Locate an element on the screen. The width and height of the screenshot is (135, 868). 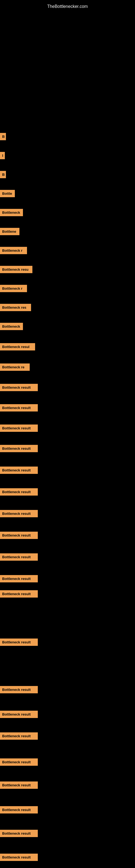
bottleneck-result-item: Bottleneck resul is located at coordinates (17, 347).